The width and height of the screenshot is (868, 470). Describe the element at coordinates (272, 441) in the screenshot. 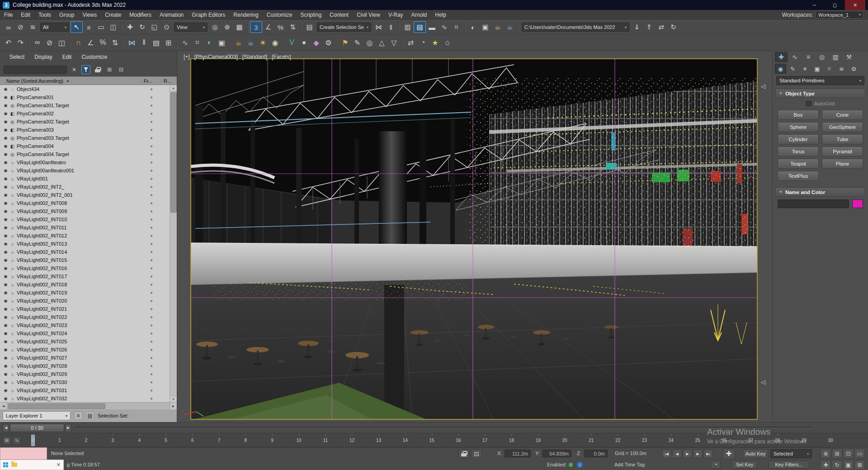

I see `frame-tick-9: 9` at that location.